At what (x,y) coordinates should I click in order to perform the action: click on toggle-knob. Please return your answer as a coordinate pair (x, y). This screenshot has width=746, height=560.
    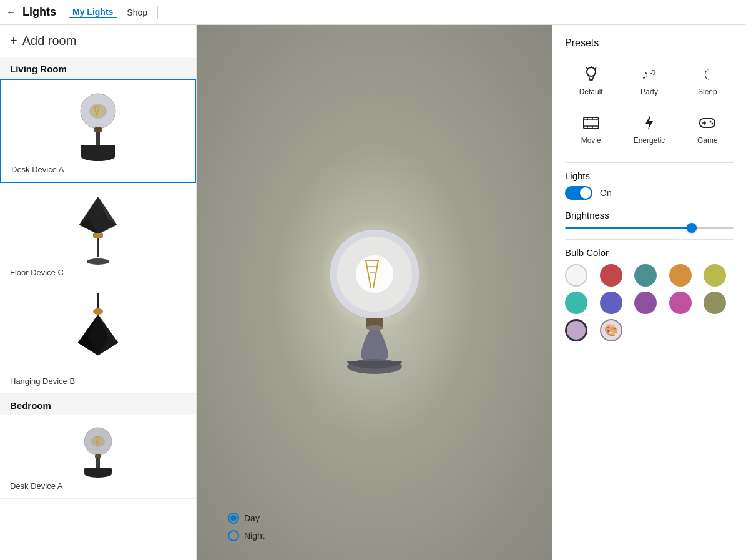
    Looking at the image, I should click on (586, 193).